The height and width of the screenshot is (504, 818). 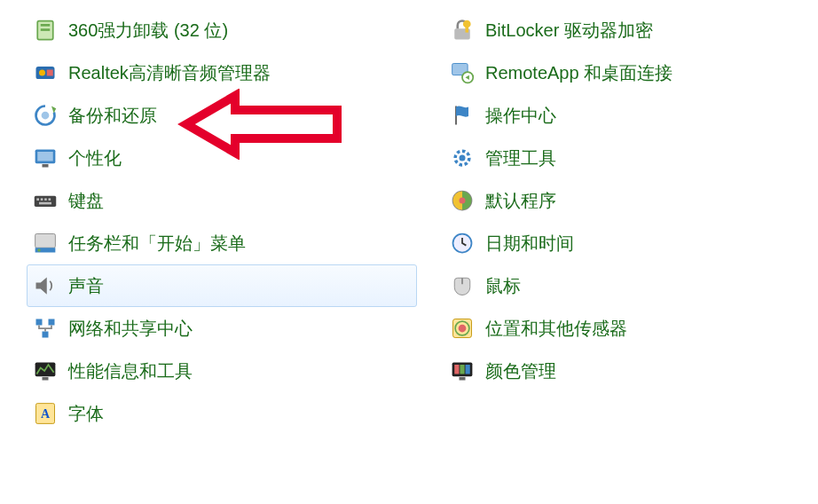 I want to click on item-label: 任务栏和「开始」菜单, so click(x=157, y=243).